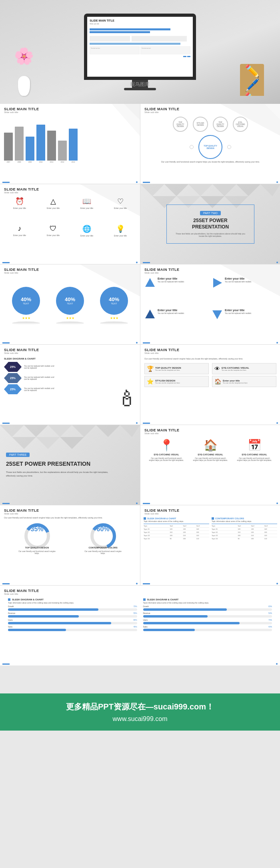  I want to click on table-right-title: CONTEMPORARY COLORS, so click(230, 518).